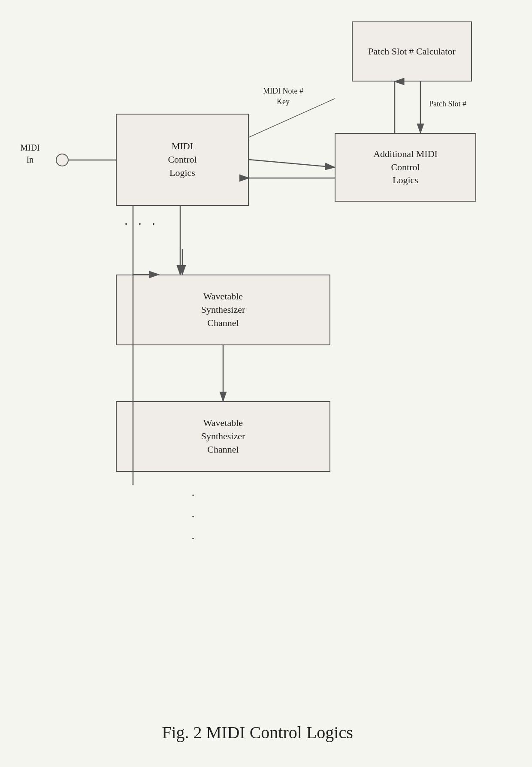 The image size is (532, 767). I want to click on patch-slot-calculator-label: Patch Slot # Calculator, so click(412, 51).